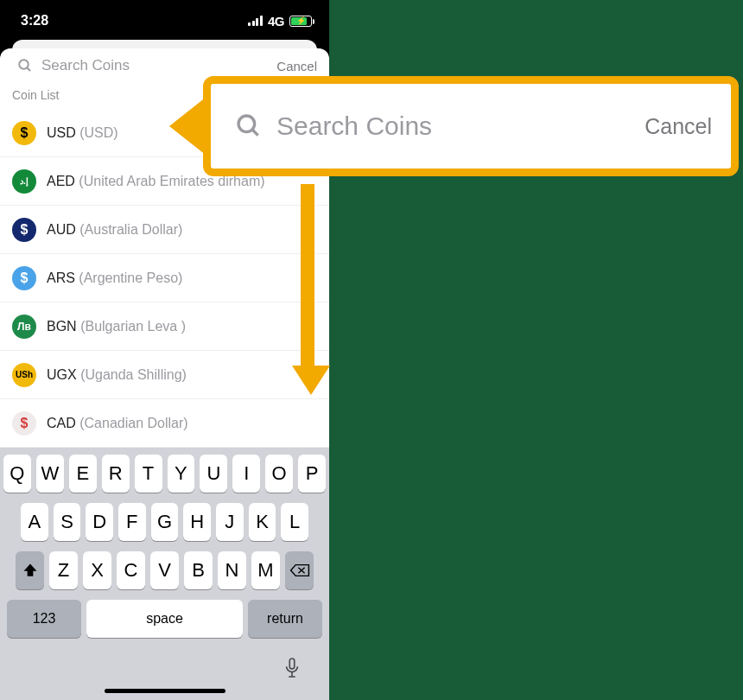  What do you see at coordinates (230, 522) in the screenshot?
I see `key-j: J` at bounding box center [230, 522].